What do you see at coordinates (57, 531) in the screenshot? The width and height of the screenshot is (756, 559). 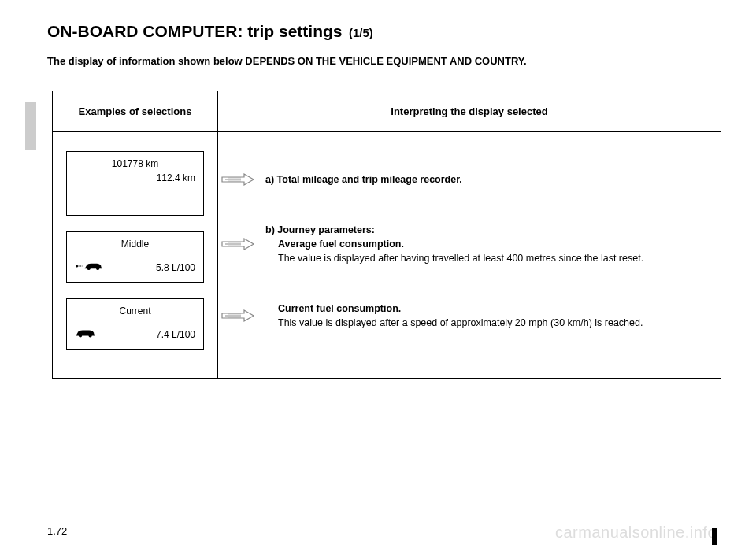 I see `page-number: 1.72` at bounding box center [57, 531].